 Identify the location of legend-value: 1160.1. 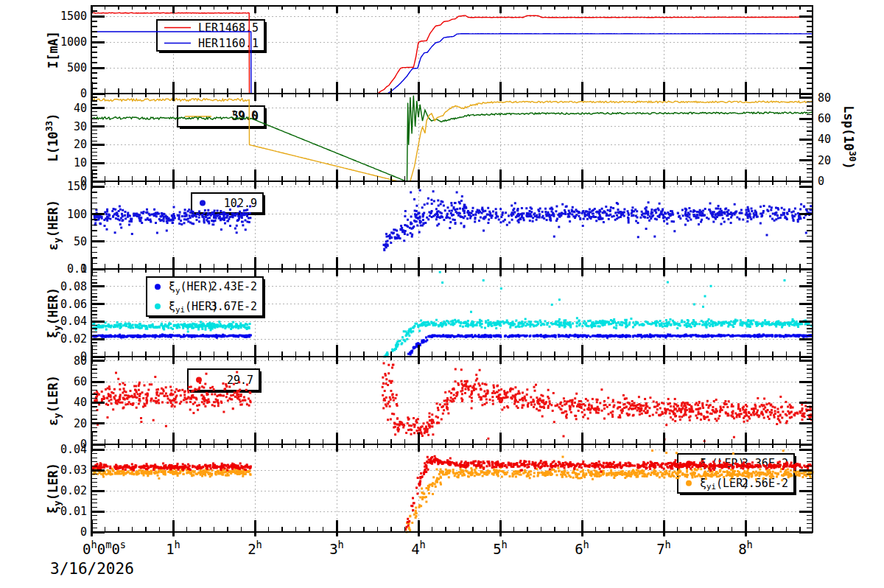
(239, 43).